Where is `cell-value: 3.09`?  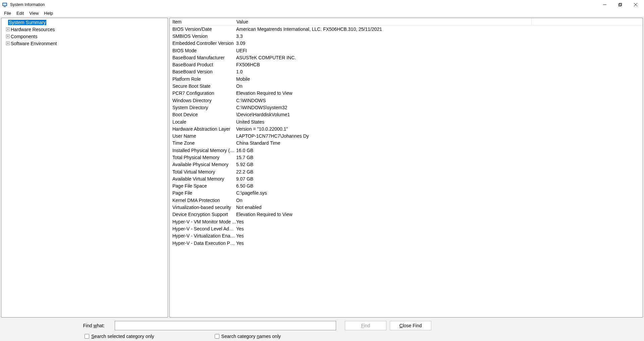
cell-value: 3.09 is located at coordinates (439, 43).